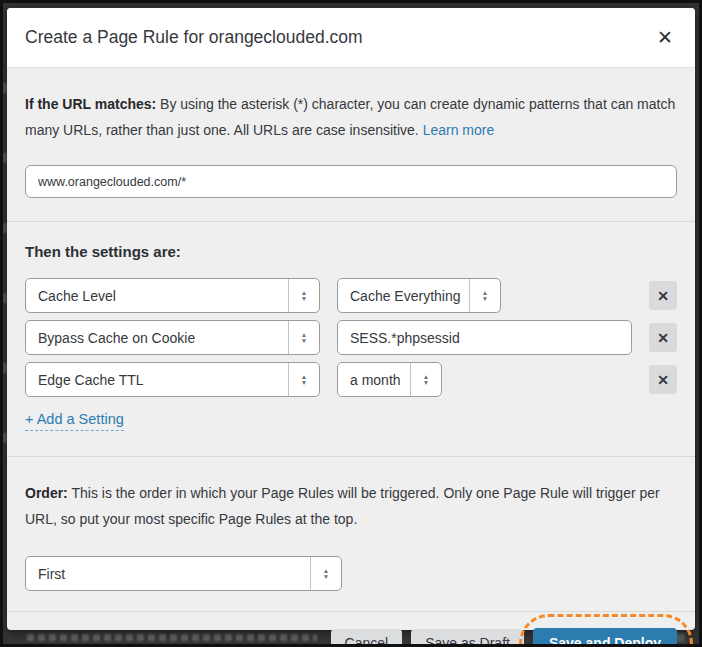 The width and height of the screenshot is (702, 647). Describe the element at coordinates (468, 638) in the screenshot. I see `save-as-draft-button: Save as Draft` at that location.